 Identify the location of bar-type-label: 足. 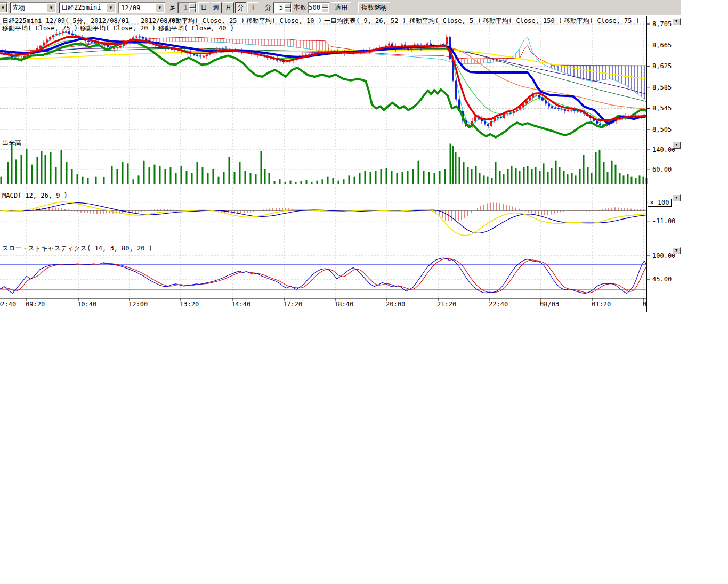
(173, 7).